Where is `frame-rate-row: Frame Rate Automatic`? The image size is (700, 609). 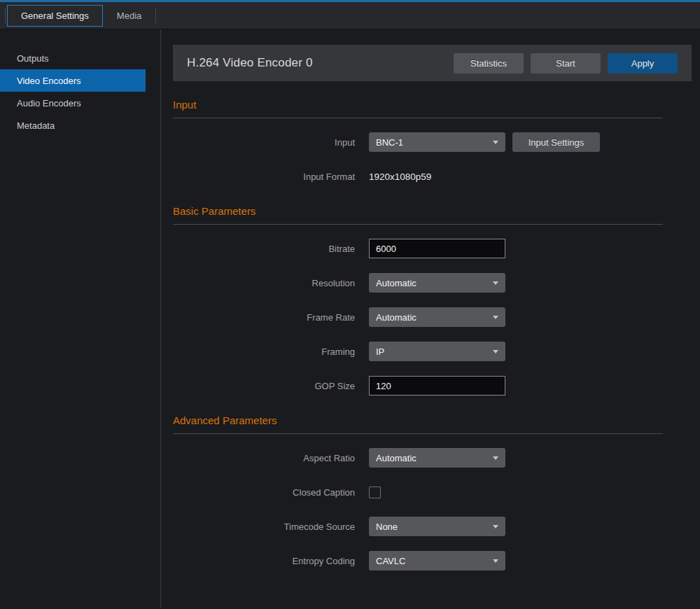
frame-rate-row: Frame Rate Automatic is located at coordinates (433, 317).